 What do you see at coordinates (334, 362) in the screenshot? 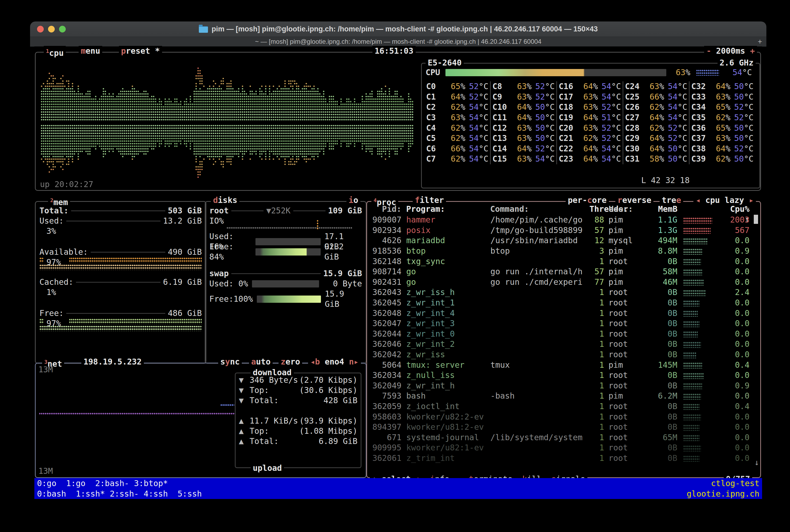
I see `net-interface-switcher: ◂b eno4 n▸` at bounding box center [334, 362].